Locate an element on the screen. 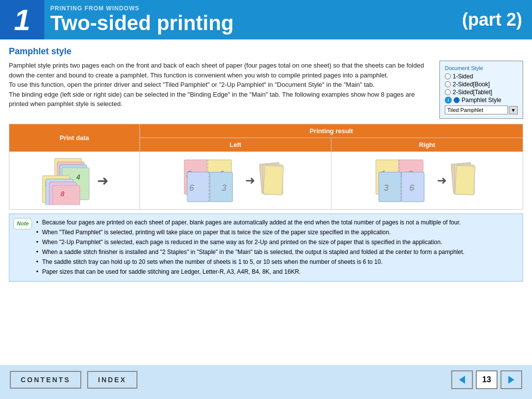  pages-stack-svg: 1 2 3 4 5 6 is located at coordinates (67, 181).